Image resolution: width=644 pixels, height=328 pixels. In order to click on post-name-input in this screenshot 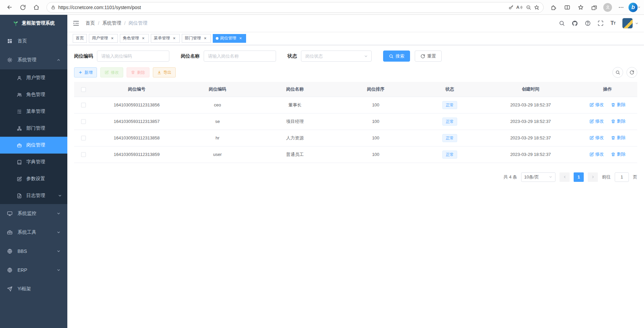, I will do `click(240, 56)`.